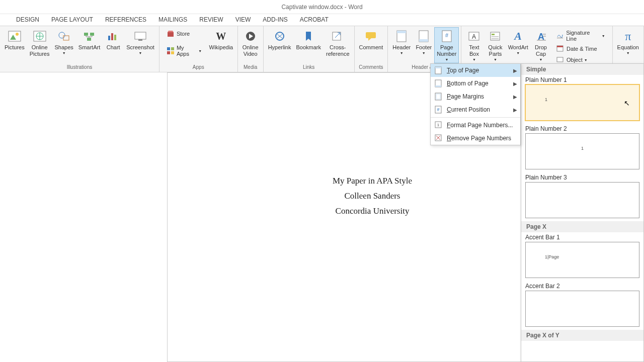 The width and height of the screenshot is (644, 362). Describe the element at coordinates (474, 45) in the screenshot. I see `text-box-button: A Text Box ▼` at that location.